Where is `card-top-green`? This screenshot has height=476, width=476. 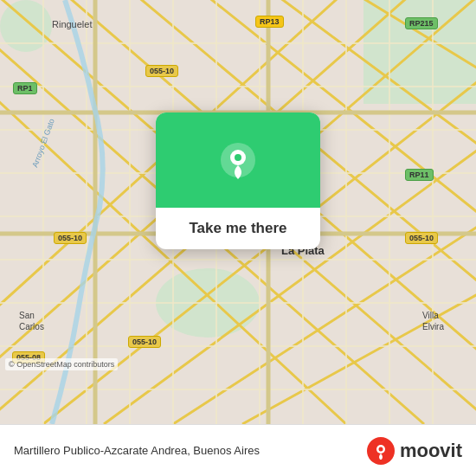 card-top-green is located at coordinates (238, 160).